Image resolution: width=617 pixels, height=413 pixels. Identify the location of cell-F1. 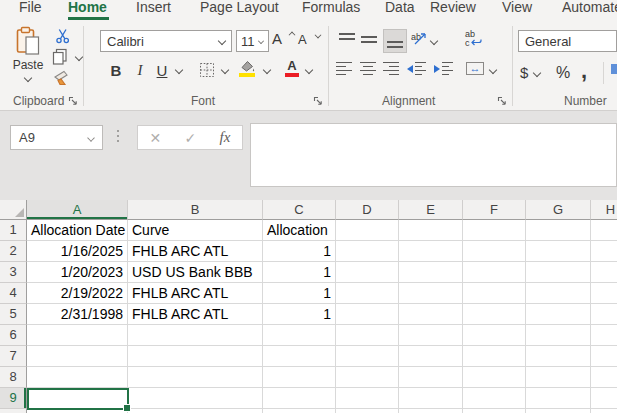
(494, 230).